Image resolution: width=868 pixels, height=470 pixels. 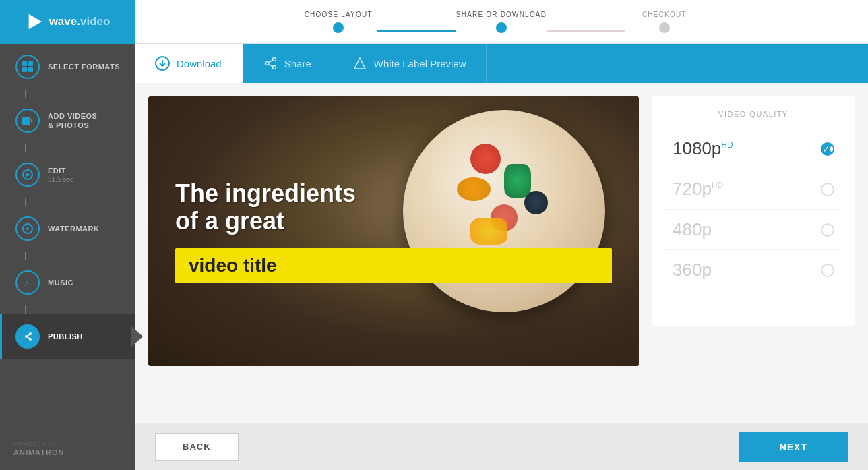 What do you see at coordinates (698, 189) in the screenshot?
I see `quality-value-720p: 720pHD` at bounding box center [698, 189].